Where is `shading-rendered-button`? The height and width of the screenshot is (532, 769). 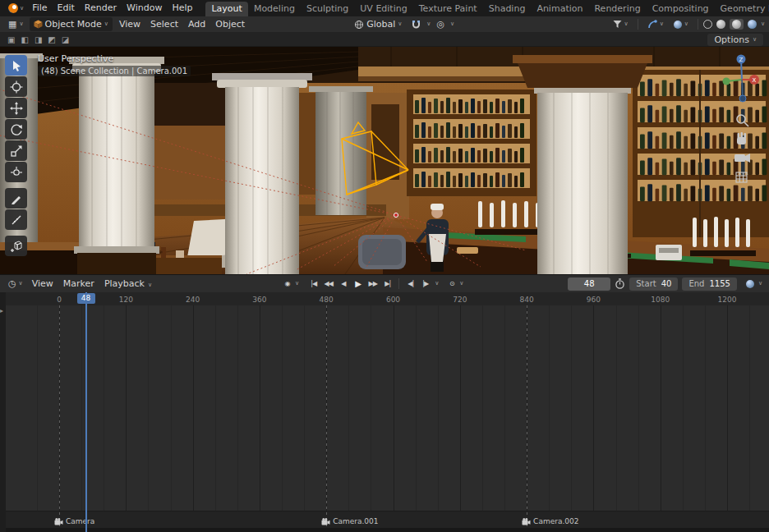 shading-rendered-button is located at coordinates (753, 25).